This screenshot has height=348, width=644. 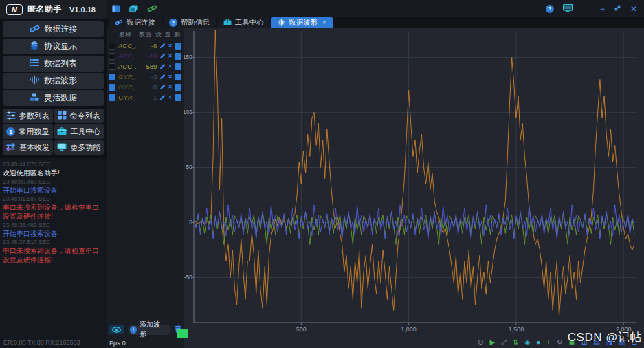 I want to click on curve-visibility-icon: ⊙, so click(x=480, y=342).